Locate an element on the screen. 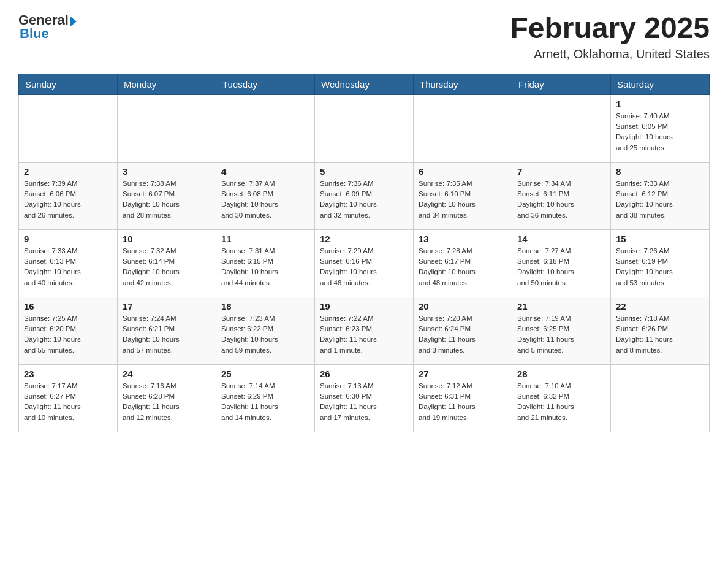 Image resolution: width=728 pixels, height=563 pixels. calendar-day-cell: 6Sunrise: 7:35 AM Sunset: 6:10 PM Daylig… is located at coordinates (463, 196).